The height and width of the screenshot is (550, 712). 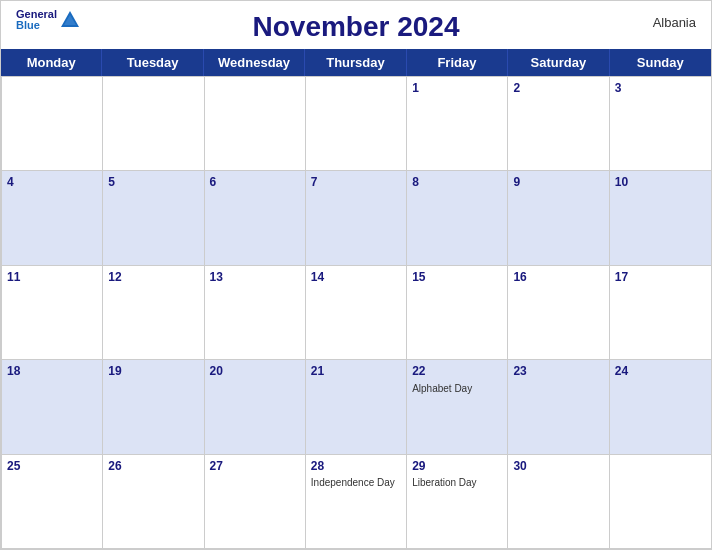 I want to click on date-25: 25, so click(x=52, y=466).